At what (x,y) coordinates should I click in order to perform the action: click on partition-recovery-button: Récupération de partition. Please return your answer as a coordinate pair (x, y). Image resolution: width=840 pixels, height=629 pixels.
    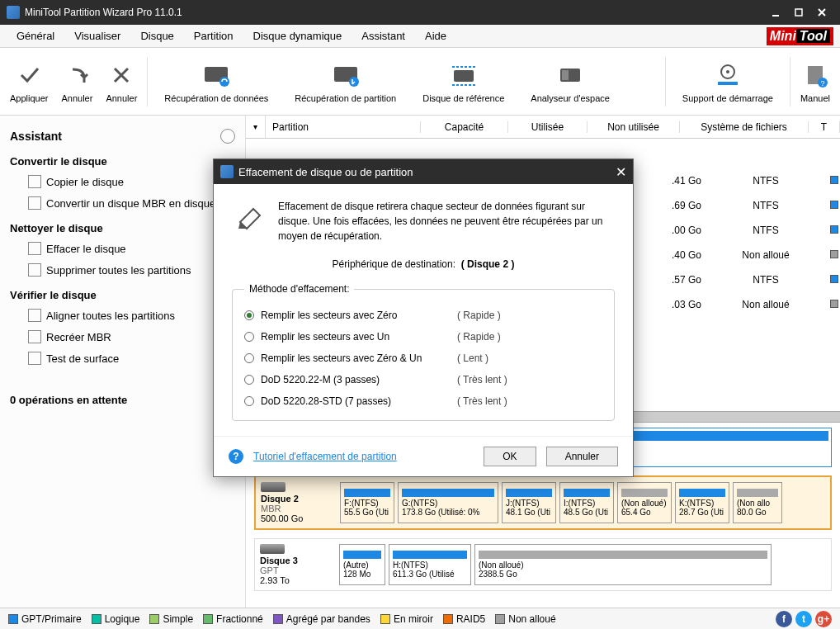
    Looking at the image, I should click on (345, 82).